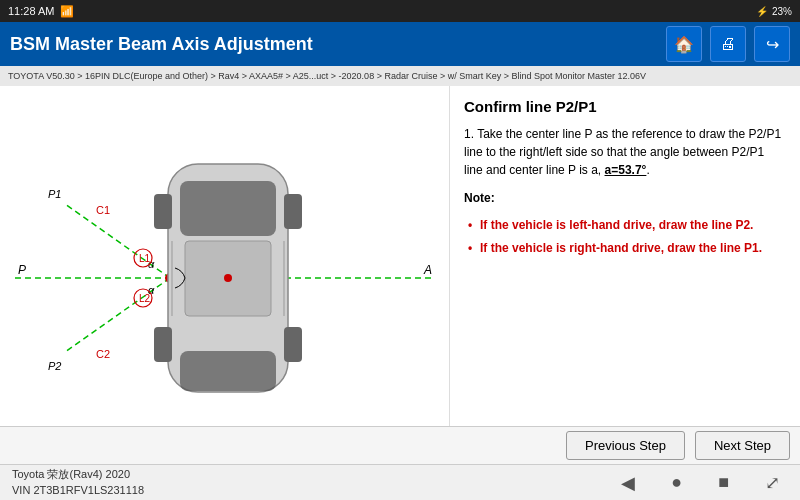 Image resolution: width=800 pixels, height=500 pixels. I want to click on note-item-1: If the vehicle is left-hand drive, draw …, so click(625, 226).